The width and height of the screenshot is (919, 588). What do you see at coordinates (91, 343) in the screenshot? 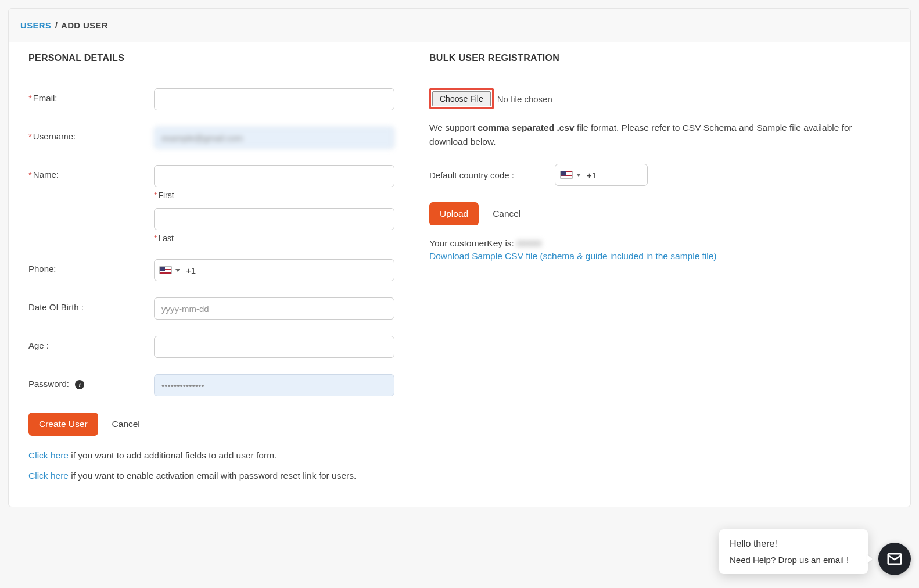
I see `age-label: Age :` at bounding box center [91, 343].